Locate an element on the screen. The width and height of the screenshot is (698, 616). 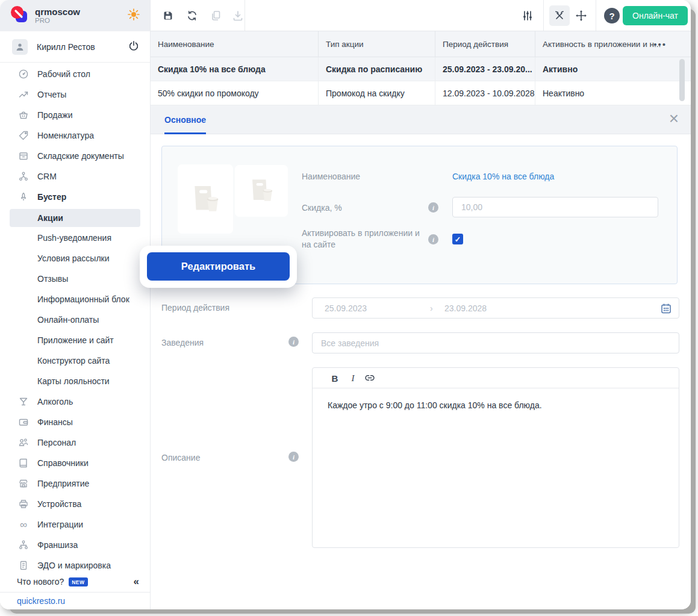
sidebar-item-booster: Бустер is located at coordinates (75, 197).